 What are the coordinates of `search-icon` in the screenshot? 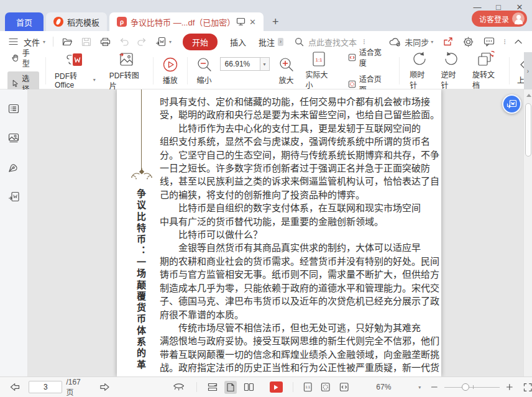 It's located at (300, 42).